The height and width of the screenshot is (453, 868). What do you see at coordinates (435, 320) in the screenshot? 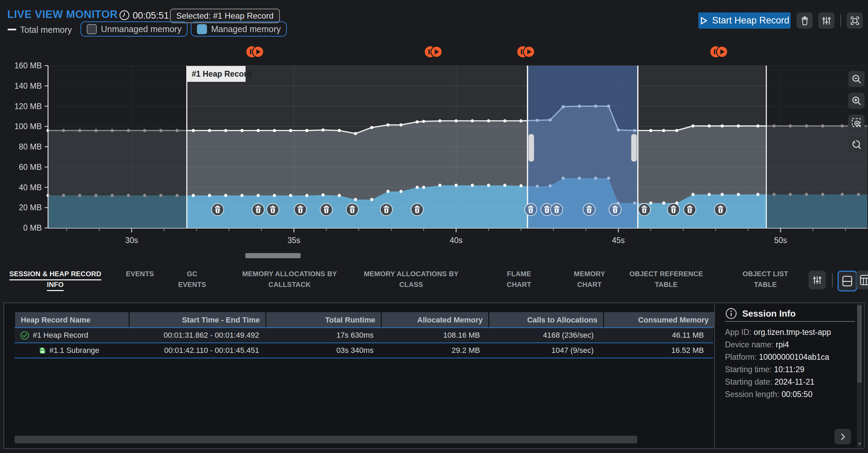
I see `col-allocated-memory: Allocated Memory` at bounding box center [435, 320].